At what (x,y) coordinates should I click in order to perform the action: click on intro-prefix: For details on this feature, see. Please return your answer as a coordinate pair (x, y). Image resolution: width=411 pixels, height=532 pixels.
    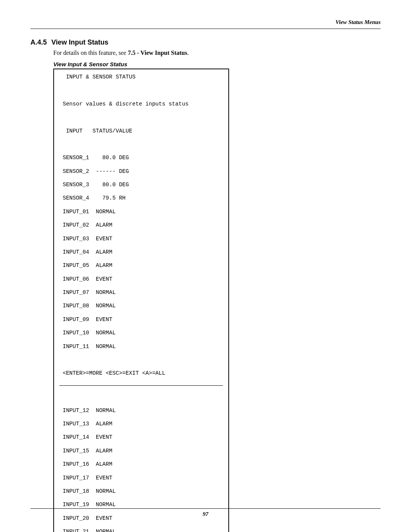
    Looking at the image, I should click on (91, 53).